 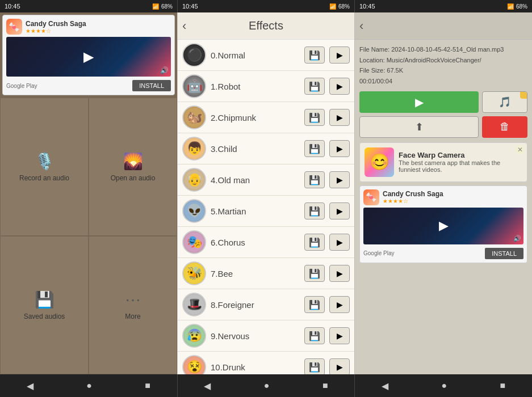 What do you see at coordinates (184, 26) in the screenshot?
I see `effects-back-button: ‹` at bounding box center [184, 26].